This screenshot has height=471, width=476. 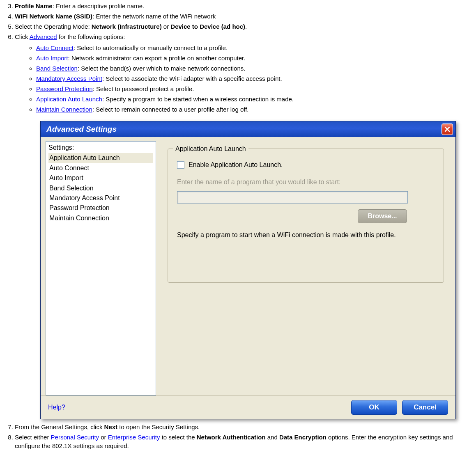 What do you see at coordinates (211, 149) in the screenshot?
I see `groupbox-legend: Application Auto Launch` at bounding box center [211, 149].